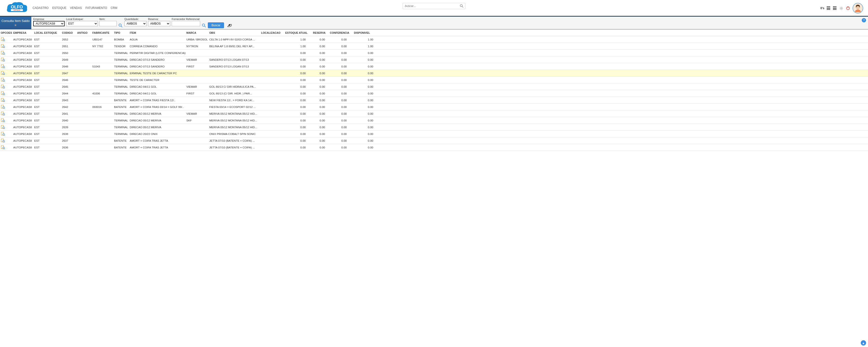  What do you see at coordinates (158, 141) in the screenshot?
I see `cell: AMORT + COIFA TRAS JETTA` at bounding box center [158, 141].